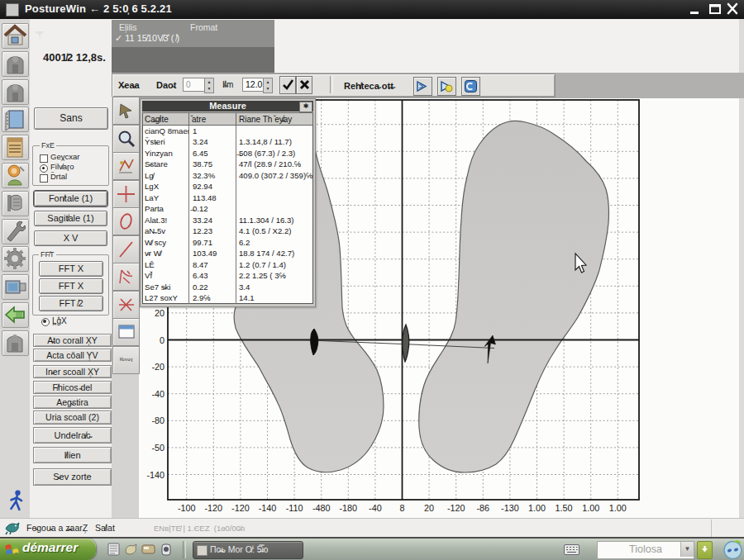 The height and width of the screenshot is (560, 744). What do you see at coordinates (483, 508) in the screenshot?
I see `svg-text: -86` at bounding box center [483, 508].